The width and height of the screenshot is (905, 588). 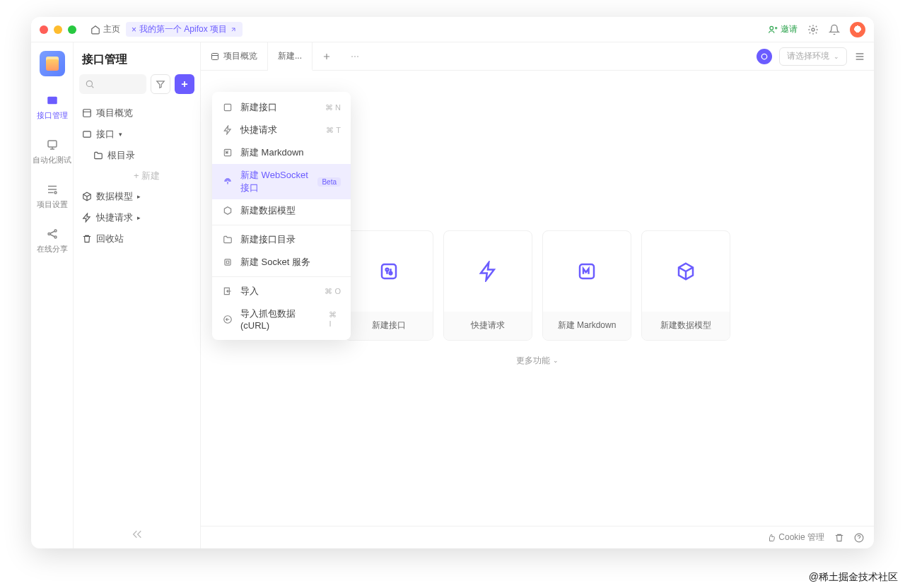 I want to click on nav-rail: 接口管理 自动化测试 项目设置 在线分享, so click(x=52, y=295).